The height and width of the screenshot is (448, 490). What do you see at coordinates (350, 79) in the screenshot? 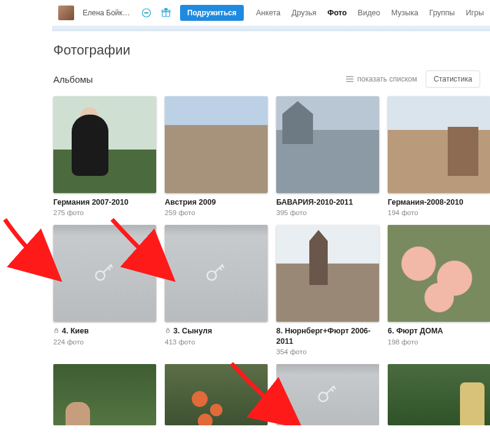
I see `list-icon` at bounding box center [350, 79].